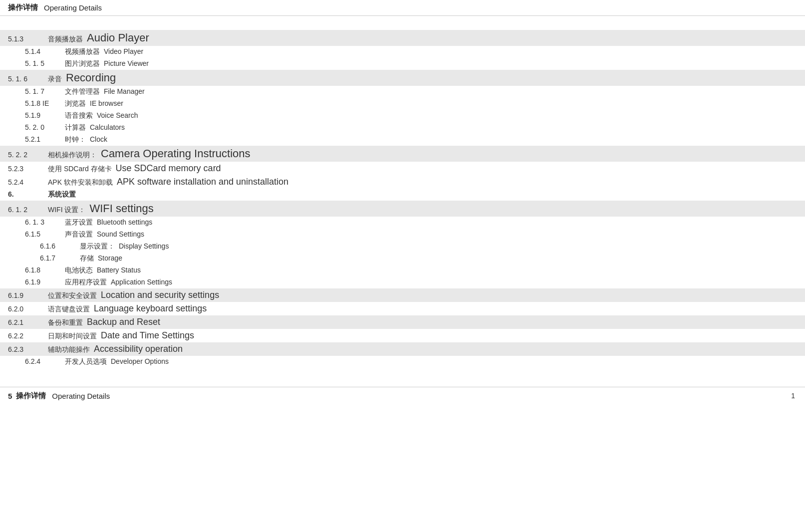 The height and width of the screenshot is (532, 805). I want to click on toc-num: 6. 1. 2, so click(28, 210).